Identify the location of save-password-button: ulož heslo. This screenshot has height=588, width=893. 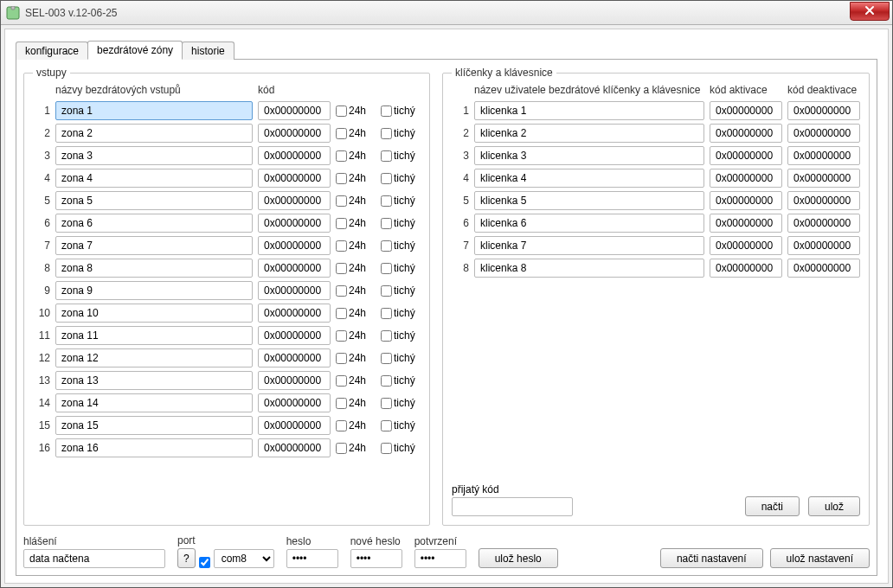
(518, 559).